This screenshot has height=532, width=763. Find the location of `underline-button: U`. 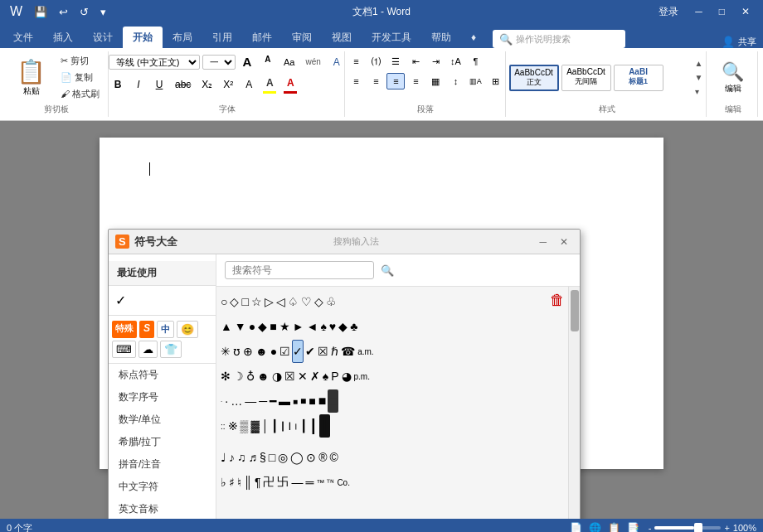

underline-button: U is located at coordinates (159, 85).